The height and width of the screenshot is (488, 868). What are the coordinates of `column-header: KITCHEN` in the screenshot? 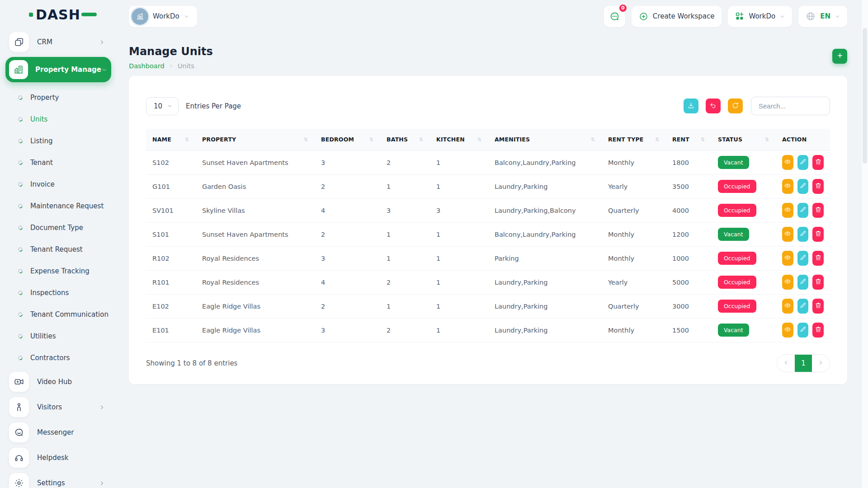 It's located at (459, 140).